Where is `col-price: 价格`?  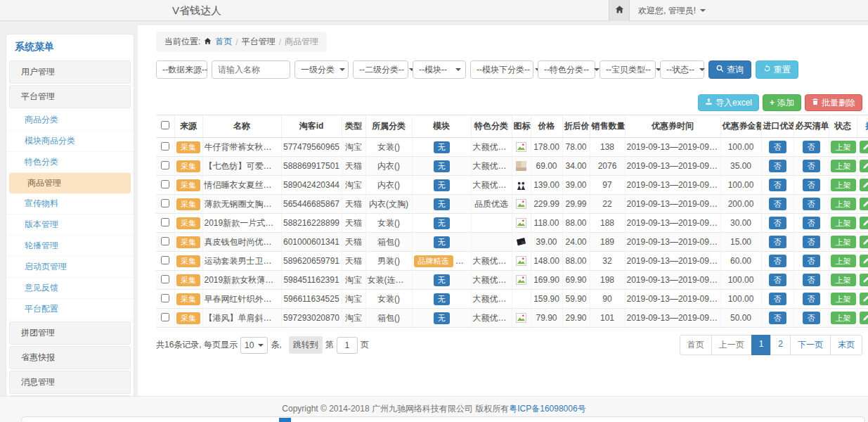
col-price: 价格 is located at coordinates (547, 127).